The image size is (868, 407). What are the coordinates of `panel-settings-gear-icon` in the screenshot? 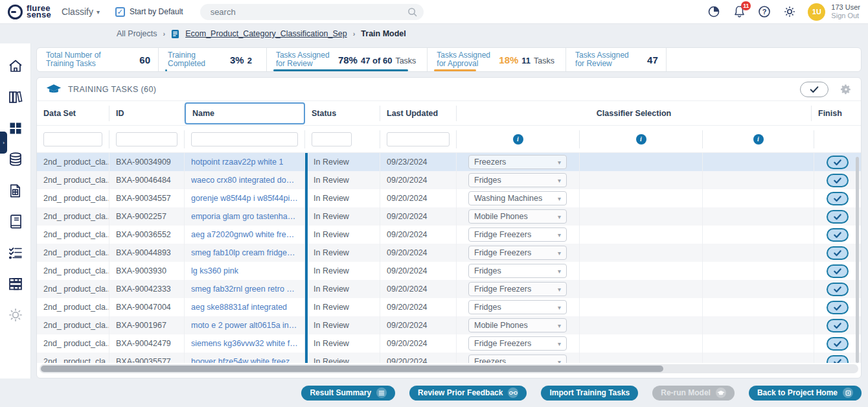 It's located at (846, 89).